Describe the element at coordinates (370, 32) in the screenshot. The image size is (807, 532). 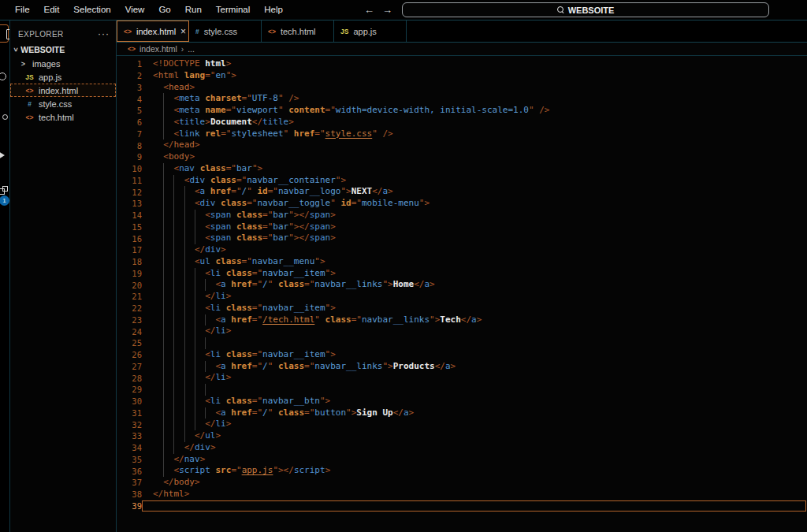
I see `tab-app-js: JSapp.js` at that location.